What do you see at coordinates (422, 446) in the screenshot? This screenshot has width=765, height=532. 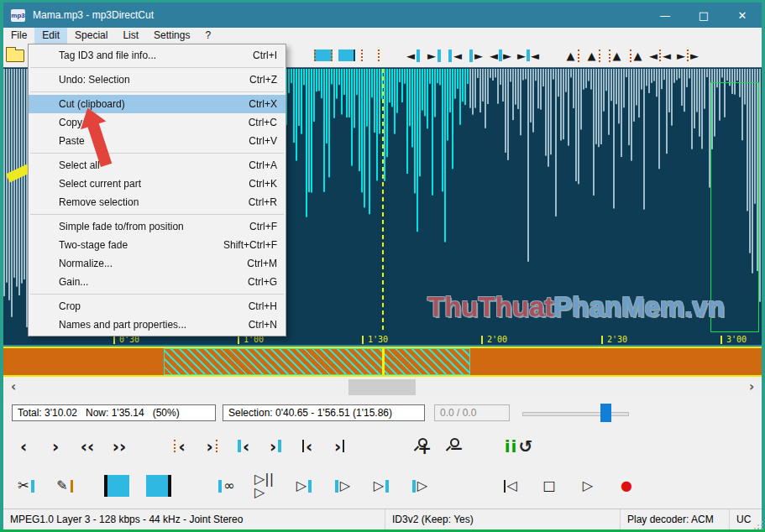 I see `zoom-in-button: +` at bounding box center [422, 446].